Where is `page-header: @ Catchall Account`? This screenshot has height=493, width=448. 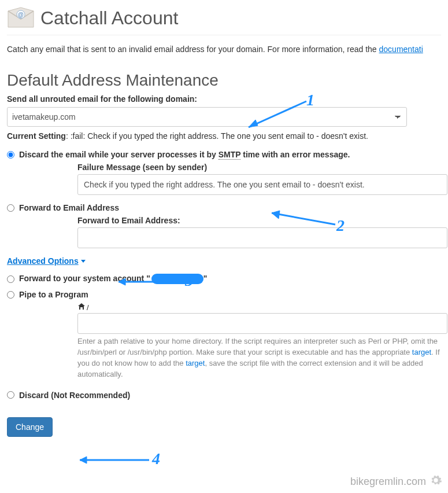 page-header: @ Catchall Account is located at coordinates (224, 17).